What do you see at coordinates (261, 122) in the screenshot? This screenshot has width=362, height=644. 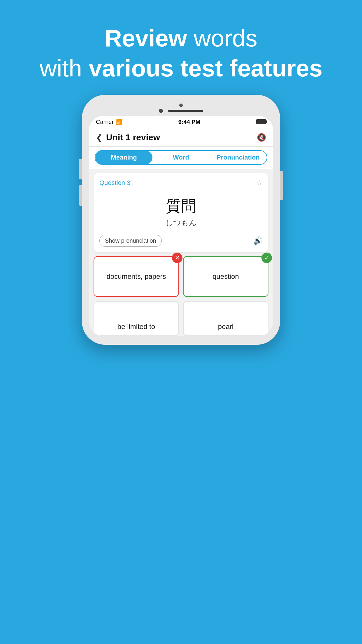 I see `battery-indicator` at bounding box center [261, 122].